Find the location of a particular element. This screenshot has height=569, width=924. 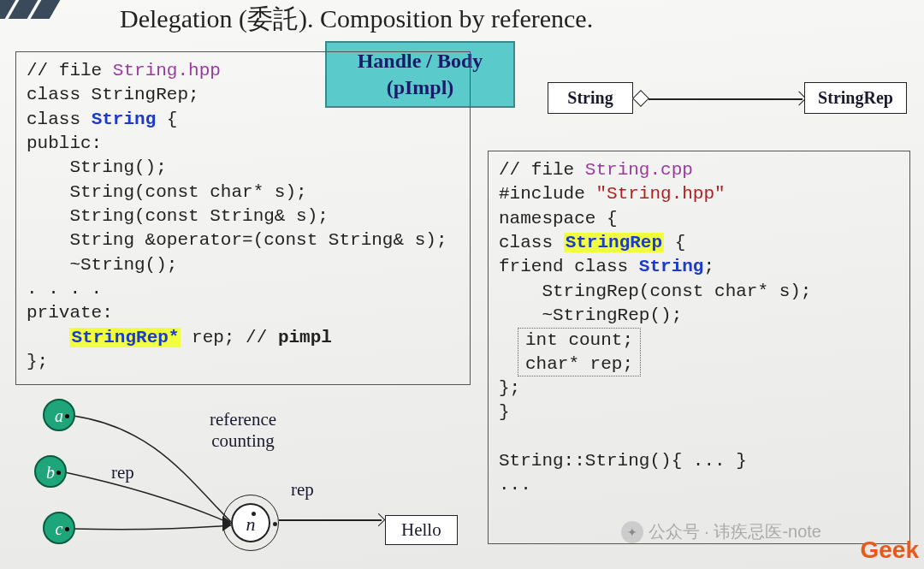

wechat-icon: ✦ is located at coordinates (632, 532).